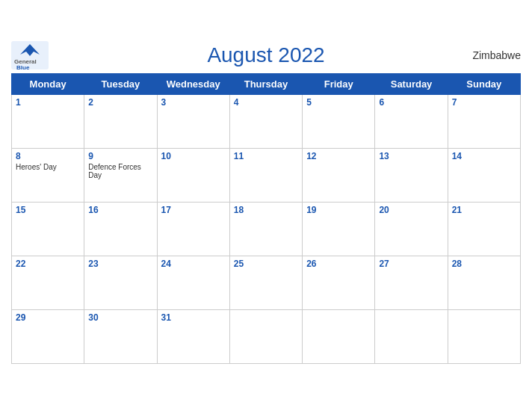 The width and height of the screenshot is (532, 411). Describe the element at coordinates (339, 176) in the screenshot. I see `calendar-day-cell: 12` at that location.